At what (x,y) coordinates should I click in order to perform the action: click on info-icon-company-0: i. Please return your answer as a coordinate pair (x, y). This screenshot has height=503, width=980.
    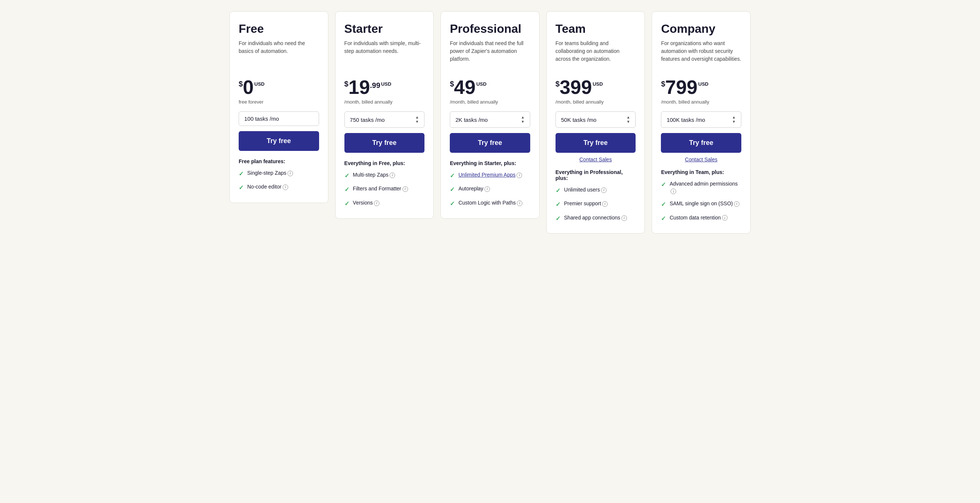
    Looking at the image, I should click on (673, 191).